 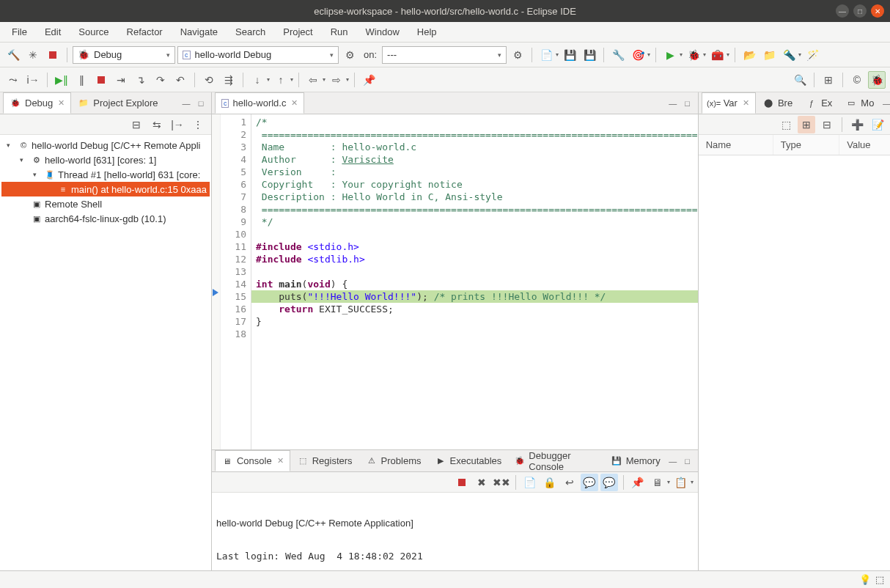 What do you see at coordinates (812, 55) in the screenshot?
I see `wizard-icon: 🪄` at bounding box center [812, 55].